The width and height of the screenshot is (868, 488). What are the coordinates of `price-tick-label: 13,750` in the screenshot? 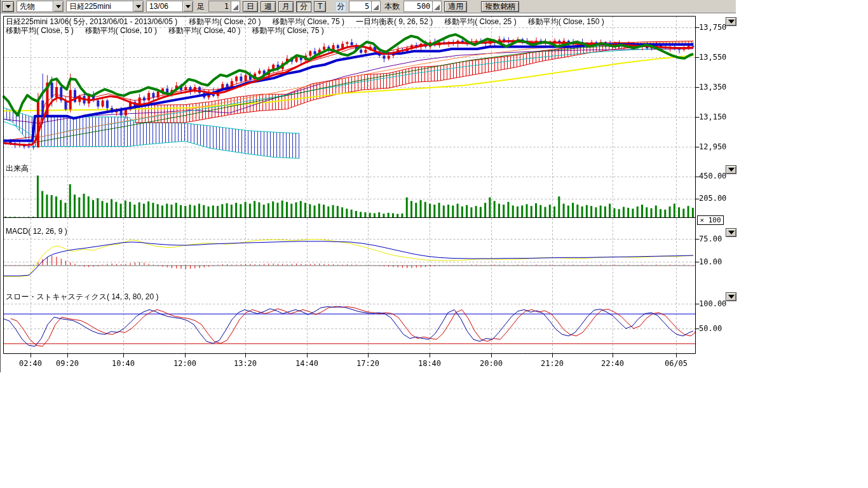 It's located at (713, 27).